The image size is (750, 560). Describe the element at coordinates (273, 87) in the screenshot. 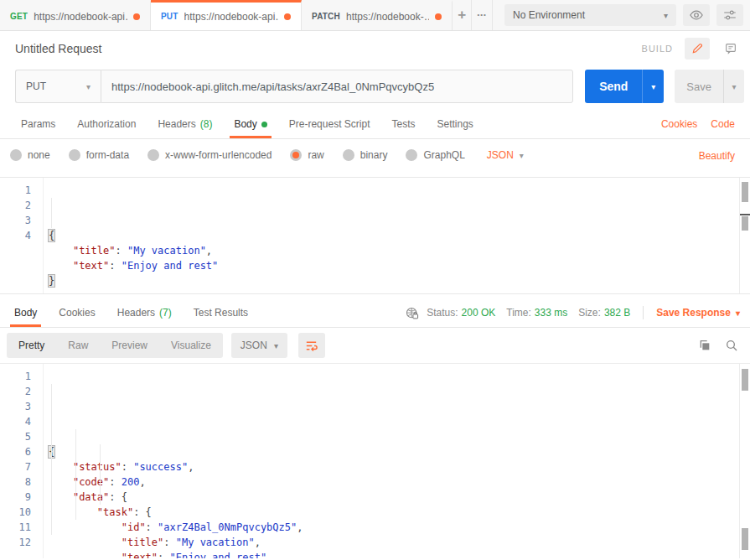

I see `url-value: https://nodebook-api.glitch.me/api/tasks…` at that location.